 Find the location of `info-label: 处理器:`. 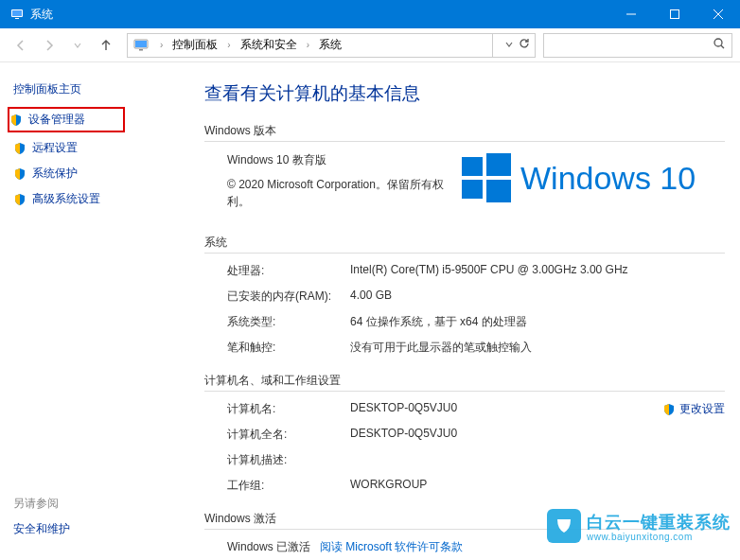

info-label: 处理器: is located at coordinates (289, 271).